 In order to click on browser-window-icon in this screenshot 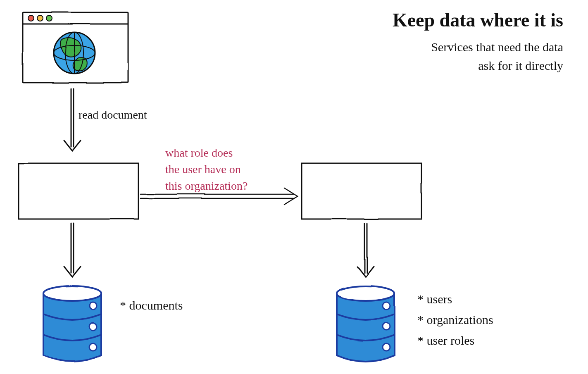, I will do `click(75, 48)`.